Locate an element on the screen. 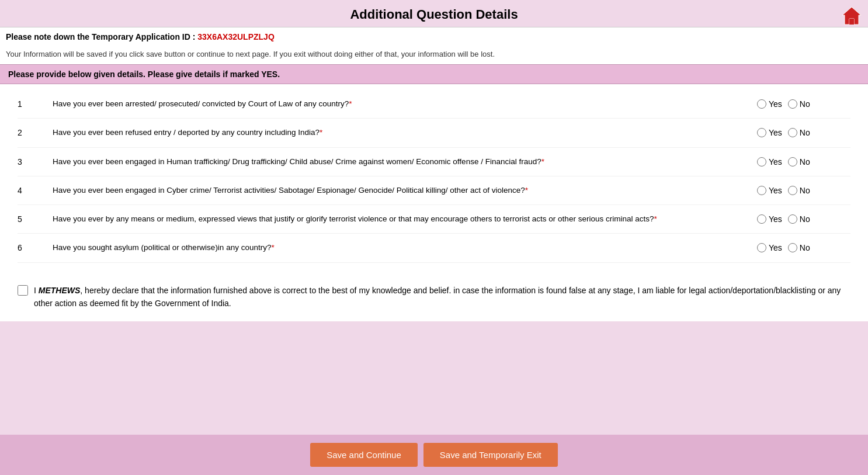 This screenshot has height=475, width=868. no-label-3: No is located at coordinates (799, 162).